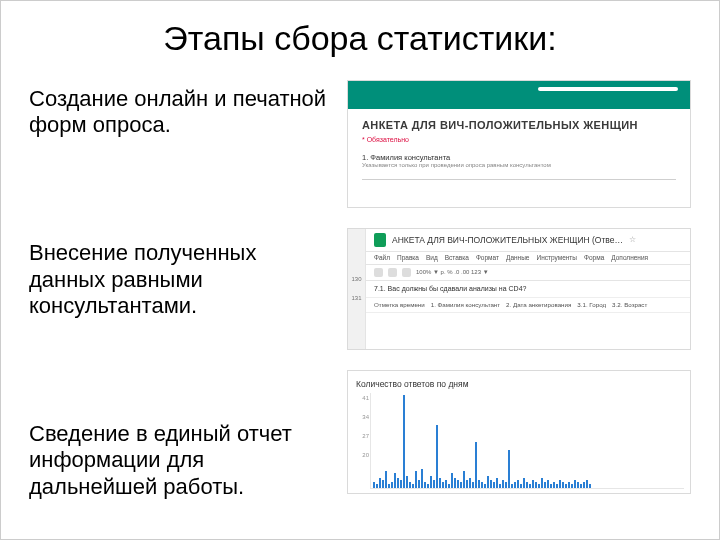 The height and width of the screenshot is (540, 720). What do you see at coordinates (528, 273) in the screenshot?
I see `sheet-toolbar: 100% ▼ р. % .0 .00 123 ▼` at bounding box center [528, 273].